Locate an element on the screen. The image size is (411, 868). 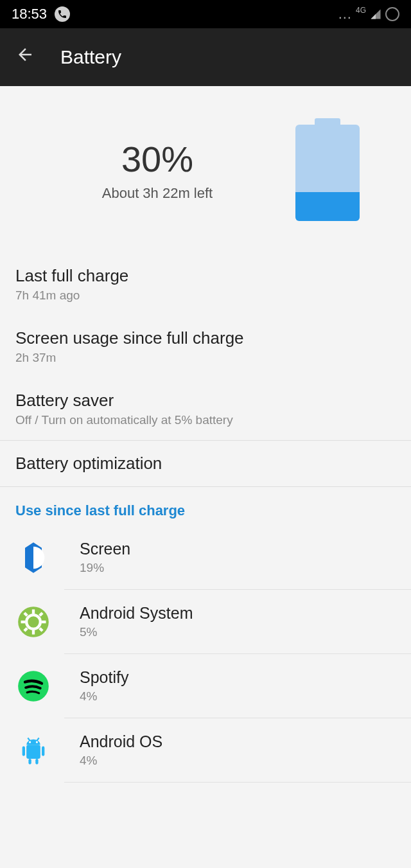
network-type: 4G is located at coordinates (361, 10).